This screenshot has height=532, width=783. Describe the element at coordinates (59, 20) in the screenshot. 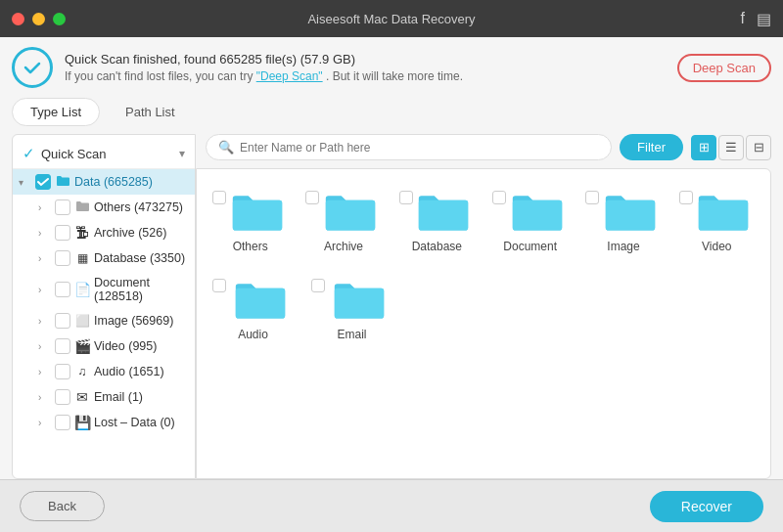

I see `maximize-button` at that location.